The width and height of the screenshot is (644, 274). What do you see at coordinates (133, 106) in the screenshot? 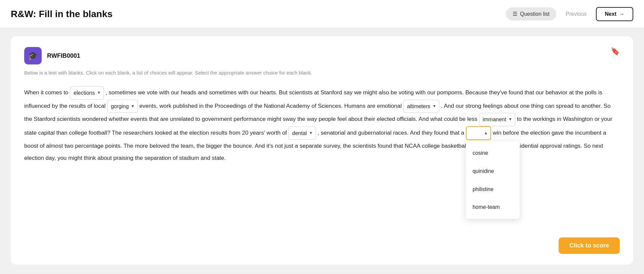
I see `blank2-arrow: ▼` at bounding box center [133, 106].